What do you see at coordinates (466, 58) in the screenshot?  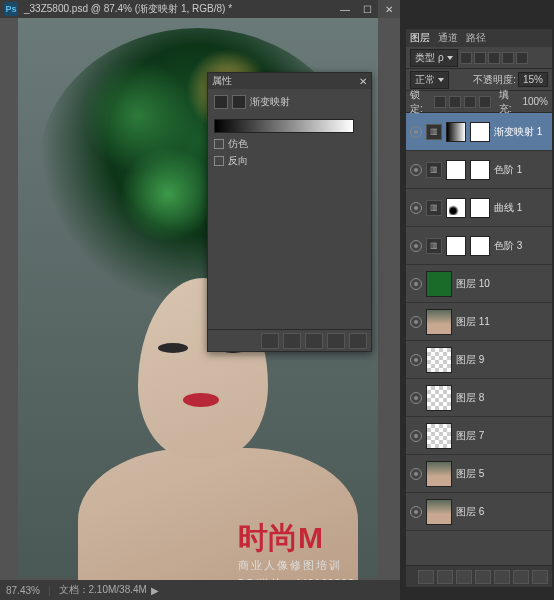 I see `filter-pixel-icon` at bounding box center [466, 58].